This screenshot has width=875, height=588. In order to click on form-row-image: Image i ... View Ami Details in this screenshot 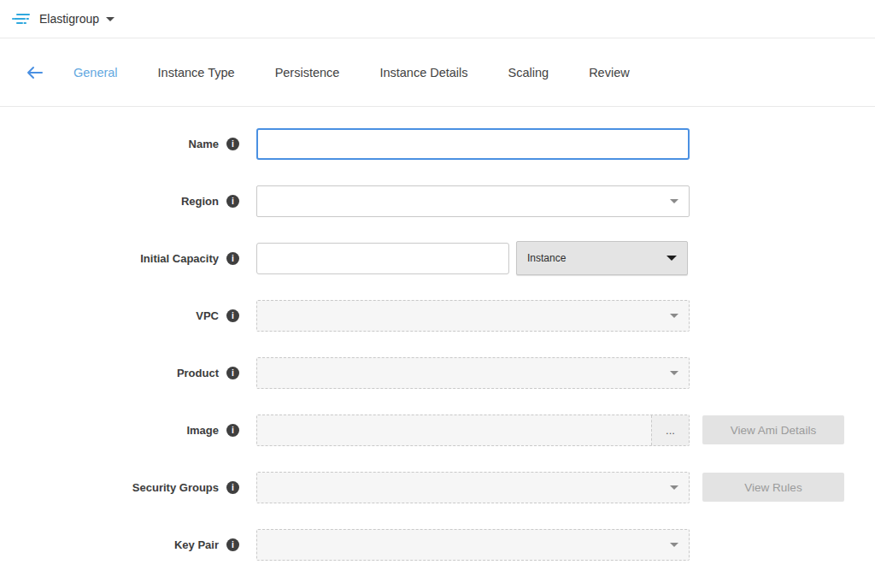, I will do `click(438, 430)`.